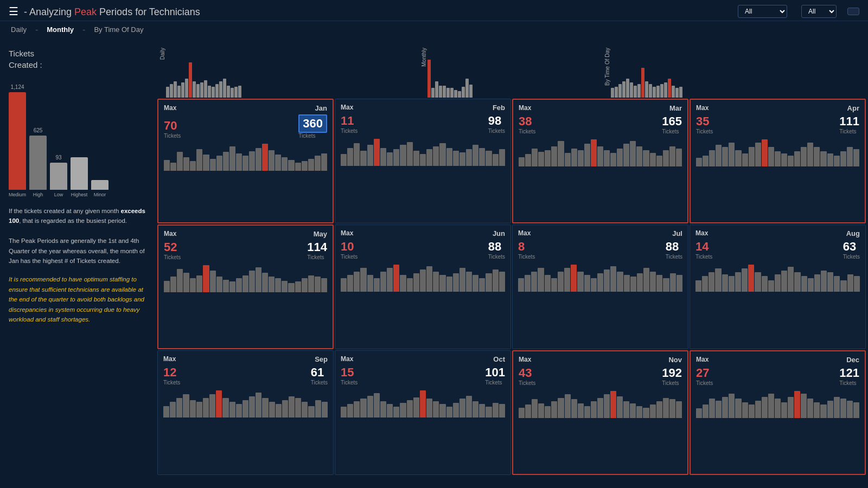  Describe the element at coordinates (317, 247) in the screenshot. I see `total-value-may: 114` at that location.